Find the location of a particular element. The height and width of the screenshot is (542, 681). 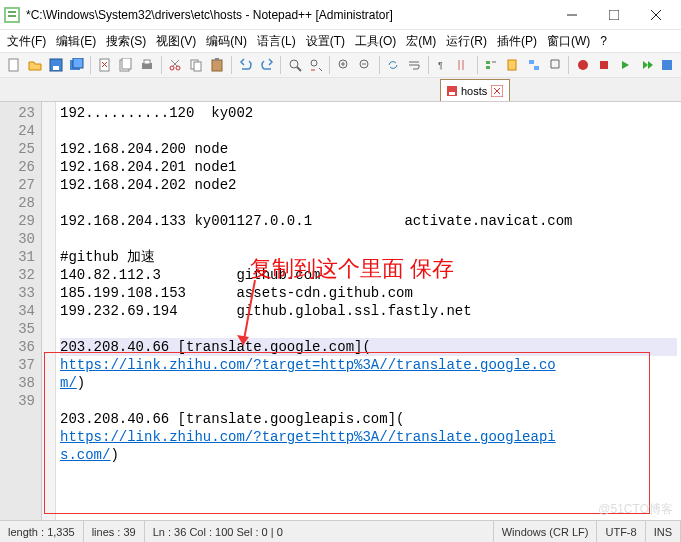

menu-run: 运行(R) is located at coordinates (466, 42).